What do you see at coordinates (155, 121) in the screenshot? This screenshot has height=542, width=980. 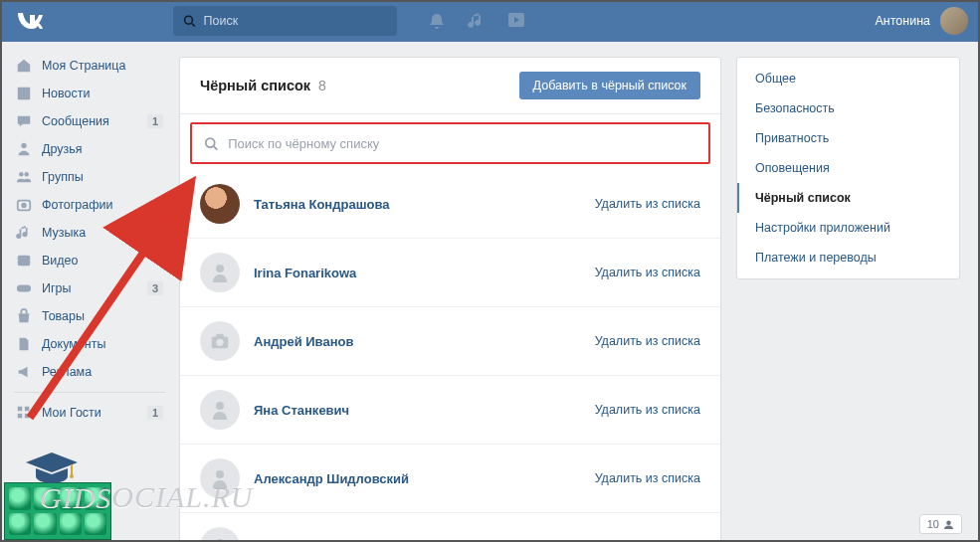 I see `nav-badge: 1` at bounding box center [155, 121].